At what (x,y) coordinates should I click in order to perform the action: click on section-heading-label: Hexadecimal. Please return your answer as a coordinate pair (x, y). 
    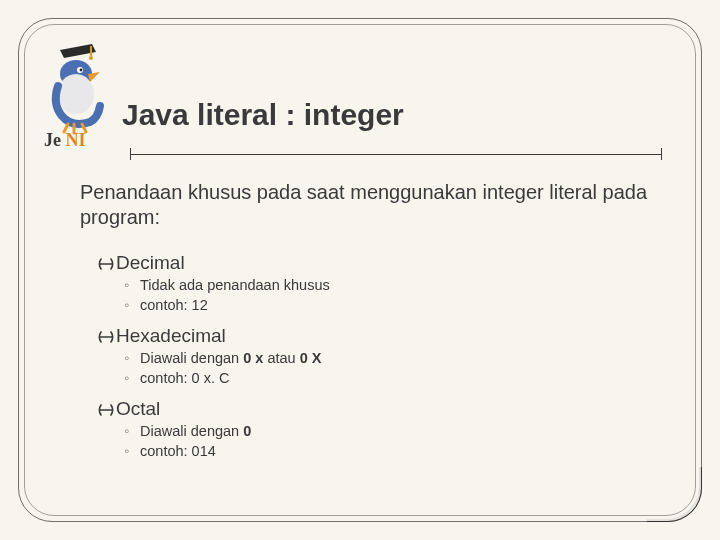
    Looking at the image, I should click on (171, 336).